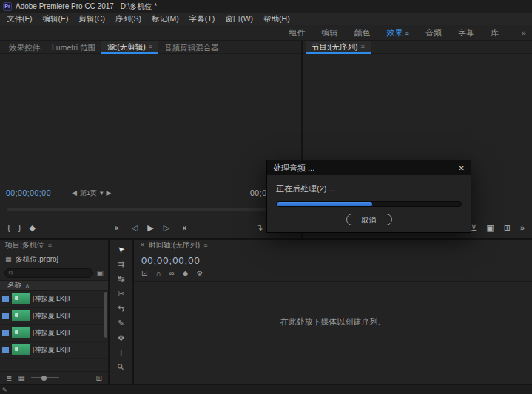 The width and height of the screenshot is (532, 394). Describe the element at coordinates (45, 378) in the screenshot. I see `thumbnail-zoom-slider` at that location.